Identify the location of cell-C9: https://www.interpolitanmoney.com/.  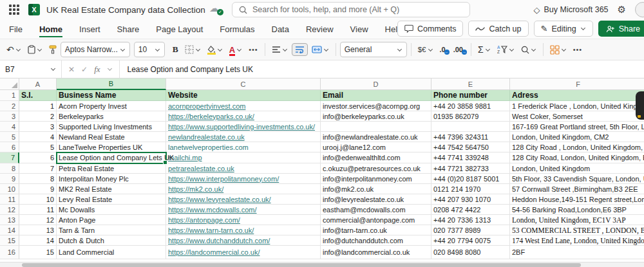
(243, 179).